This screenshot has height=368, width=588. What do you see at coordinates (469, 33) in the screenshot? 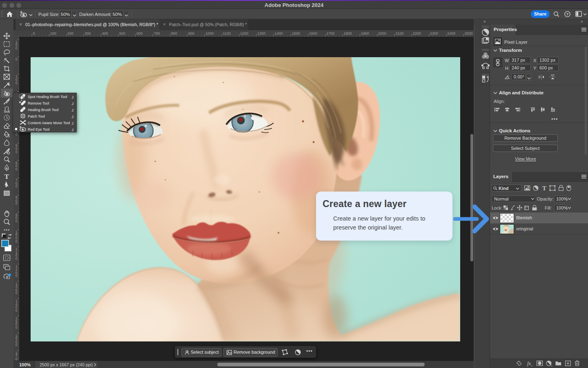
I see `svg-text: 2500` at bounding box center [469, 33].